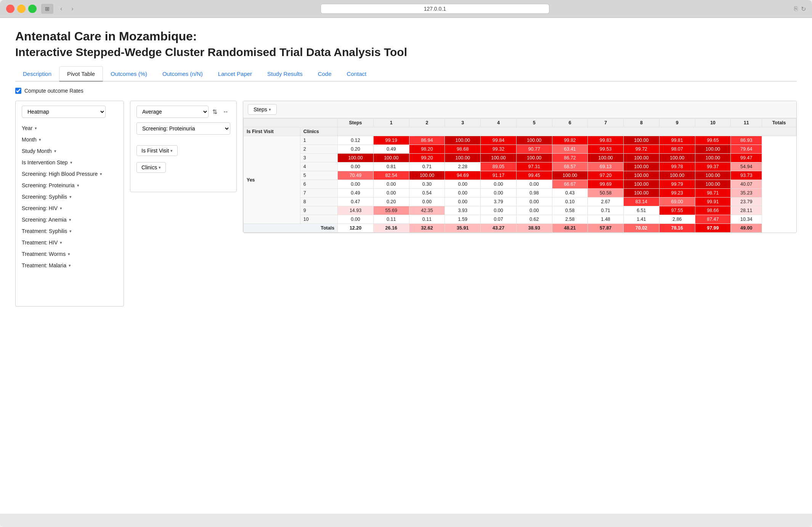 This screenshot has width=812, height=527. I want to click on col-clinics-sub: Clinics, so click(319, 132).